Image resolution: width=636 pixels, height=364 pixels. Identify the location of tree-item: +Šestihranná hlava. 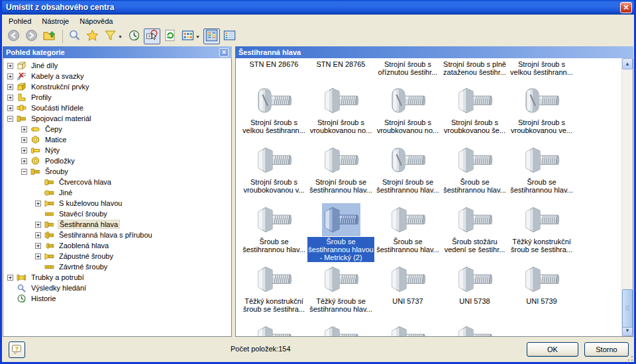
(117, 224).